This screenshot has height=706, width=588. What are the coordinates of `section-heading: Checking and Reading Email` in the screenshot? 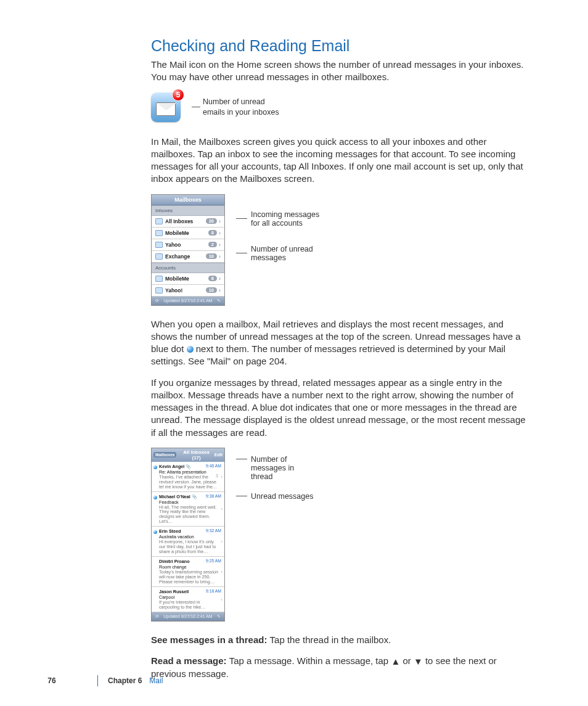 It's located at (339, 46).